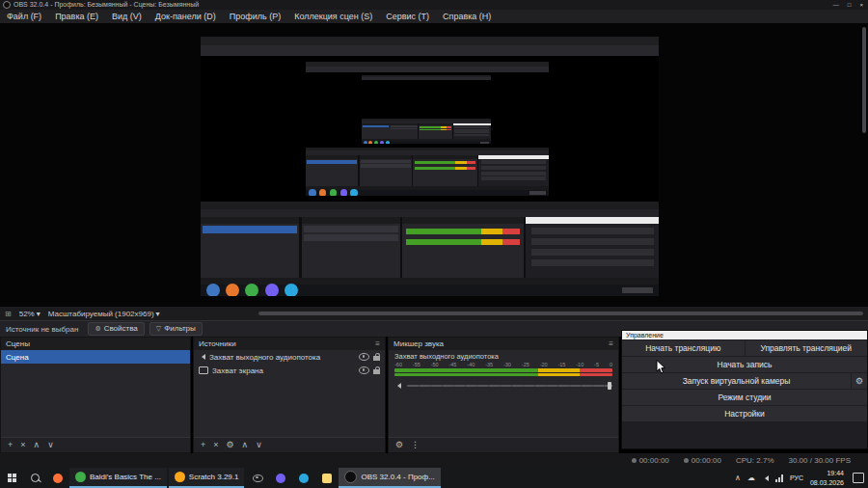 Image resolution: width=868 pixels, height=488 pixels. Describe the element at coordinates (397, 386) in the screenshot. I see `mute-speaker-icon` at that location.